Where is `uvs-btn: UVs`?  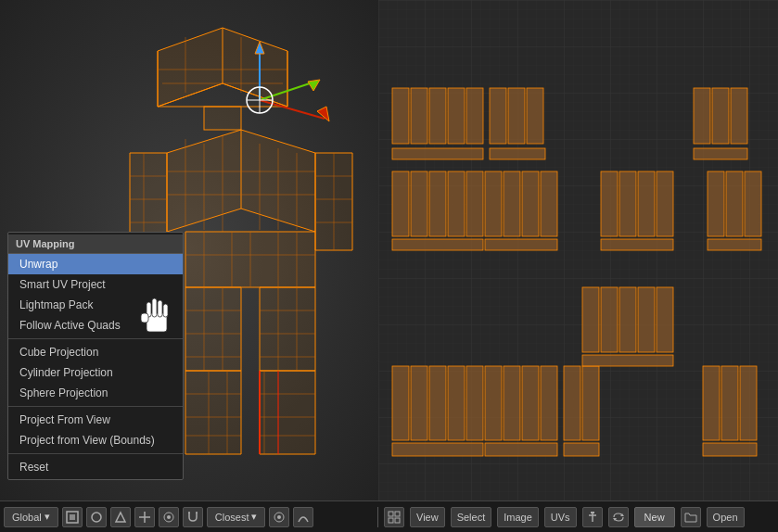 uvs-btn: UVs is located at coordinates (560, 517).